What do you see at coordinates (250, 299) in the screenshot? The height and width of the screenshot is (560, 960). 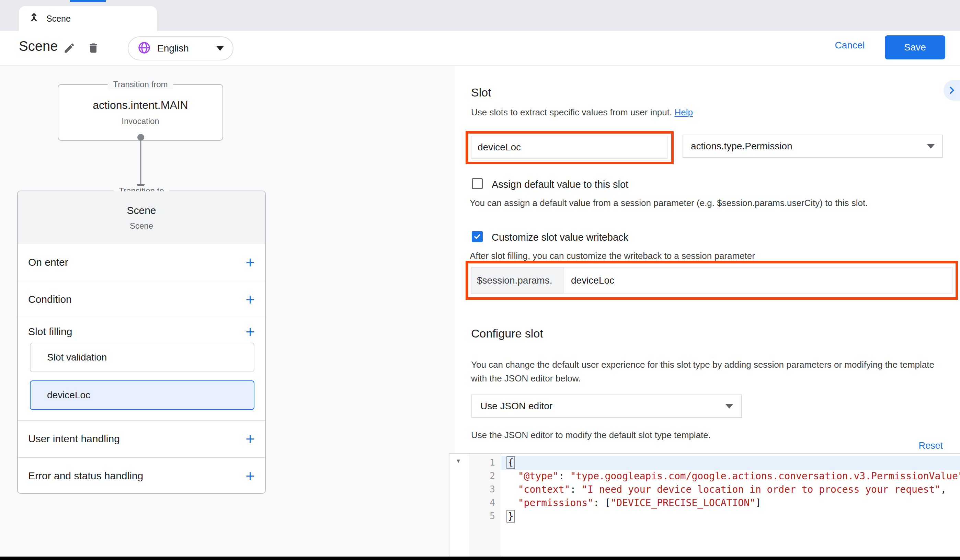 I see `add-condition-button: +` at bounding box center [250, 299].